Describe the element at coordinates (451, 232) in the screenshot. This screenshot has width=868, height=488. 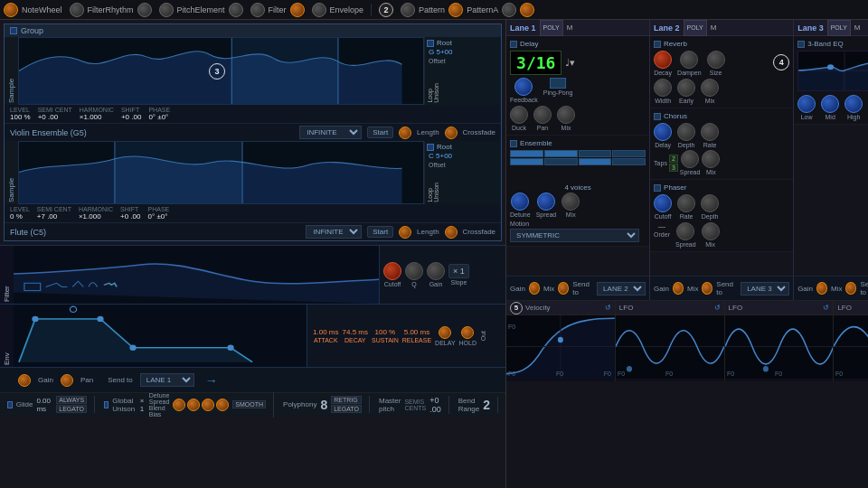
I see `sample2-crossfade-knob` at that location.